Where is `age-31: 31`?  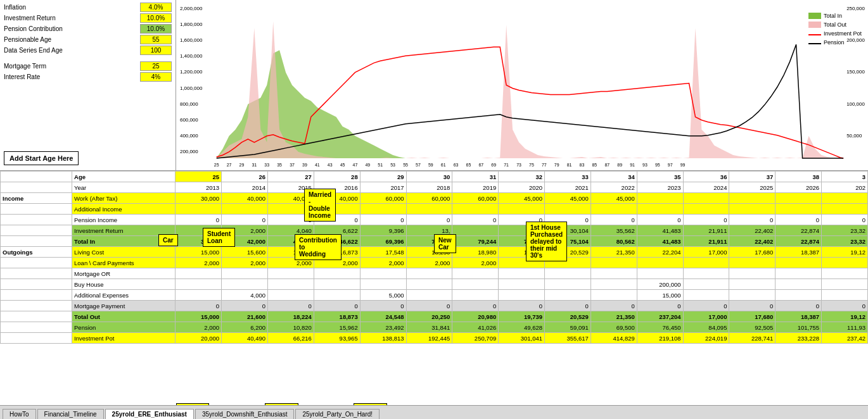 age-31: 31 is located at coordinates (475, 177).